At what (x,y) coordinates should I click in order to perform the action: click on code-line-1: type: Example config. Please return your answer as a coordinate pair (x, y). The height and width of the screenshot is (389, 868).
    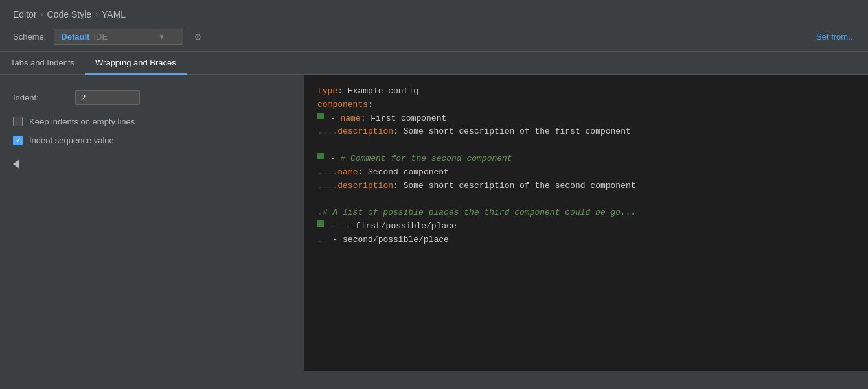
    Looking at the image, I should click on (586, 92).